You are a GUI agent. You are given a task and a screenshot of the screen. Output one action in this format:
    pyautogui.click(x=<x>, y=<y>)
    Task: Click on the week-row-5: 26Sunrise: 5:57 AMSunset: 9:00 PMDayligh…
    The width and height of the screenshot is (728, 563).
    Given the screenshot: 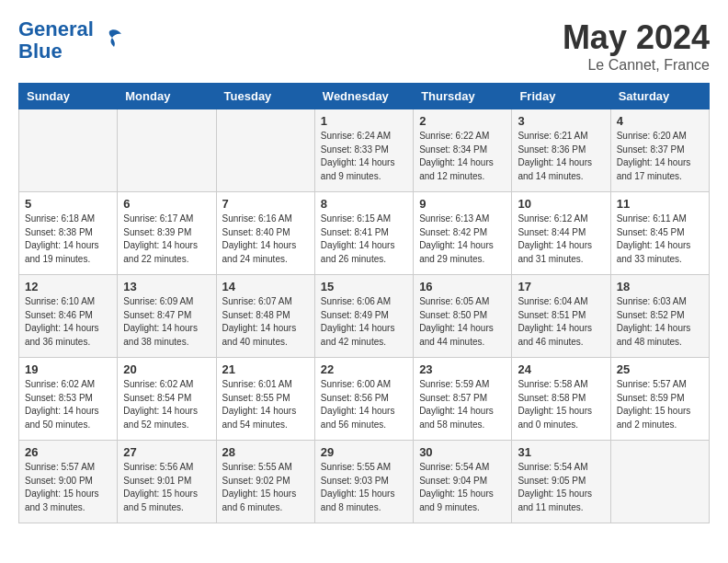 What is the action you would take?
    pyautogui.click(x=364, y=482)
    